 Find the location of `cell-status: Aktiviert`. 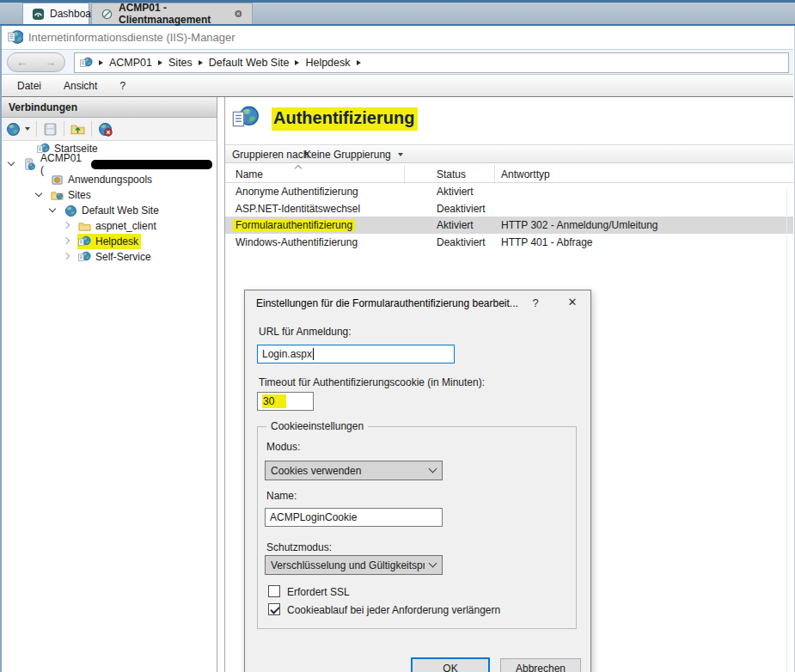

cell-status: Aktiviert is located at coordinates (456, 192).